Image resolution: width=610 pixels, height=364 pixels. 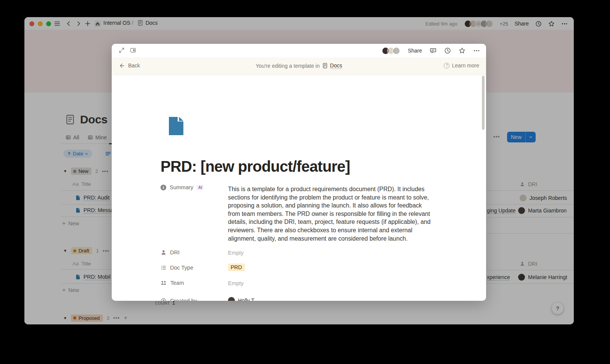 I want to click on property-doctype: Doc Type, so click(x=177, y=268).